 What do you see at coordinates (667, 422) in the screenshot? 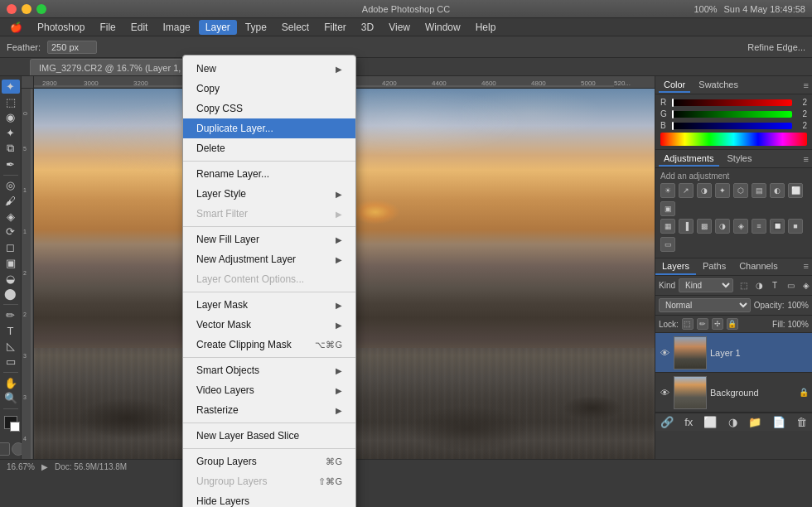
I see `link-layers-icon: 🔗` at bounding box center [667, 422].